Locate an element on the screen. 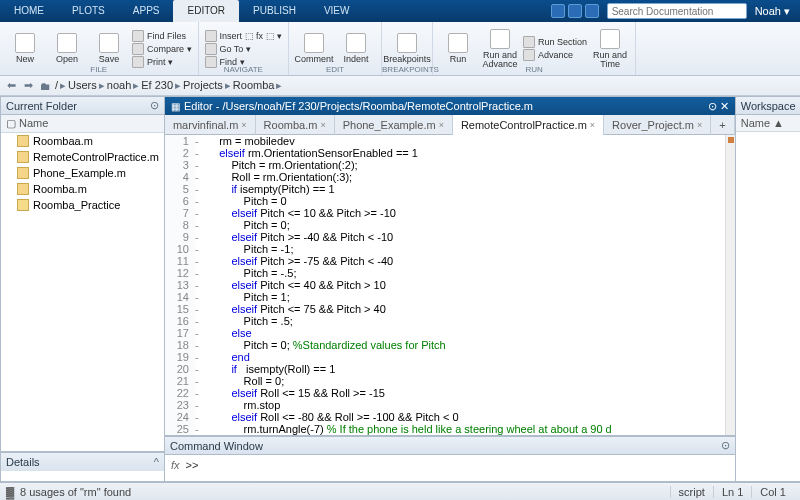  editor-header: ▦ Editor - /Users/noah/Ef 230/Projects/R… is located at coordinates (450, 106).